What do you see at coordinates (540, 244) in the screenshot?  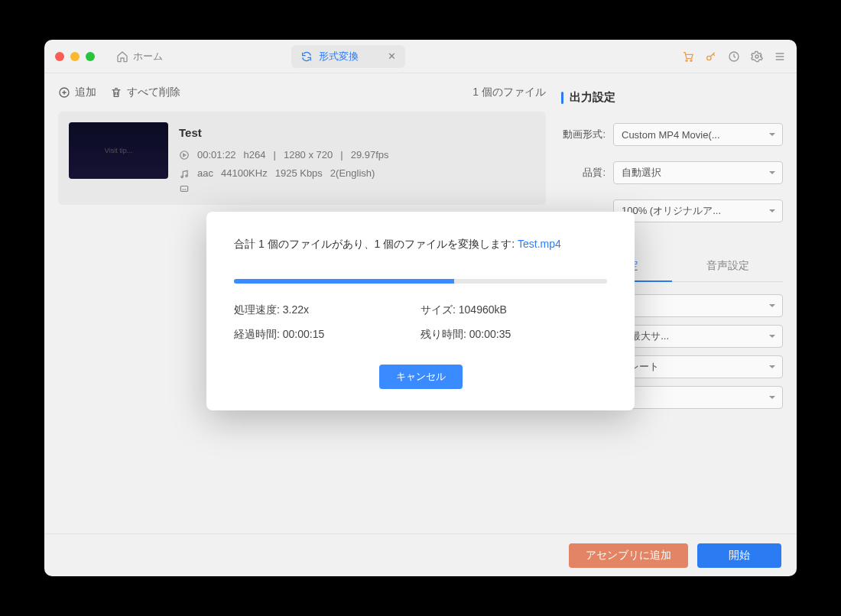 I see `current-filename: Test.mp4` at bounding box center [540, 244].